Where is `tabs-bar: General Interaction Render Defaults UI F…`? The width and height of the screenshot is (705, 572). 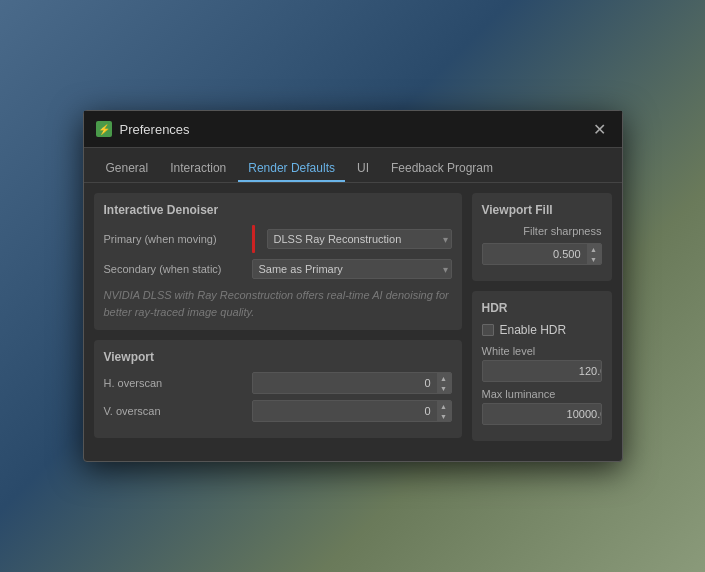
tabs-bar: General Interaction Render Defaults UI F… is located at coordinates (353, 166).